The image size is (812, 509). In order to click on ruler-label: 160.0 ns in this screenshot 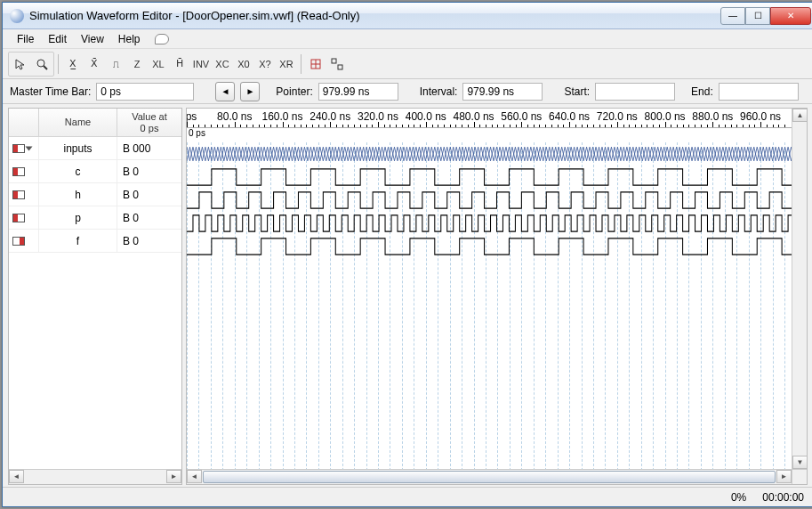, I will do `click(282, 117)`.